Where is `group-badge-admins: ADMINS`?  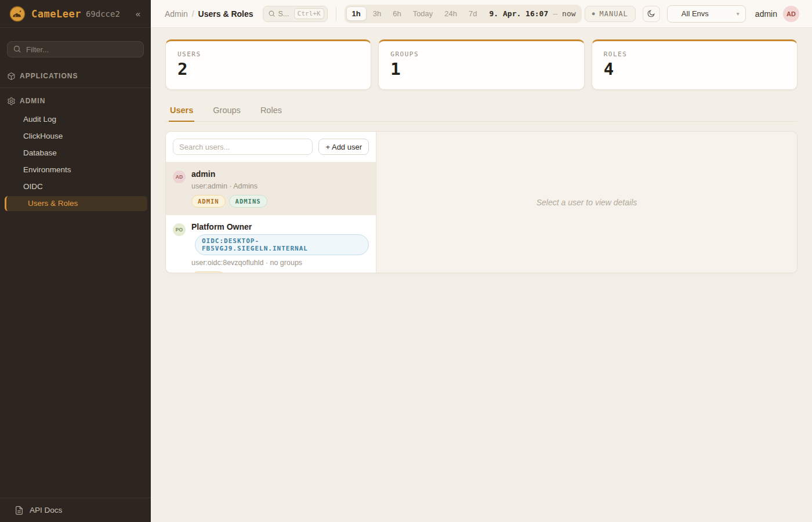 group-badge-admins: ADMINS is located at coordinates (248, 201).